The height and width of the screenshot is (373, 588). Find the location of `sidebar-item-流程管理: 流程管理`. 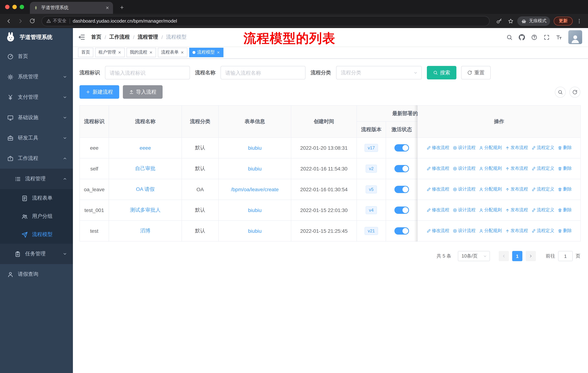

sidebar-item-流程管理: 流程管理 is located at coordinates (37, 179).